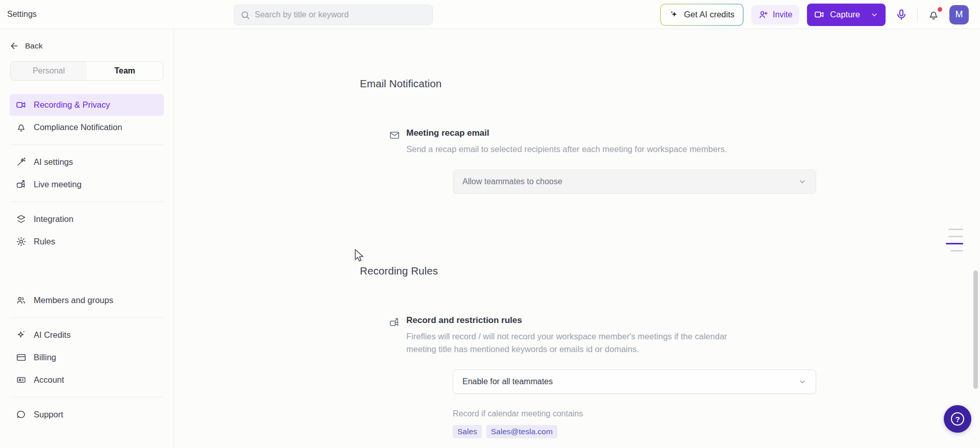 Image resolution: width=980 pixels, height=448 pixels. What do you see at coordinates (702, 15) in the screenshot?
I see `get-ai-credits-button: Get AI credits` at bounding box center [702, 15].